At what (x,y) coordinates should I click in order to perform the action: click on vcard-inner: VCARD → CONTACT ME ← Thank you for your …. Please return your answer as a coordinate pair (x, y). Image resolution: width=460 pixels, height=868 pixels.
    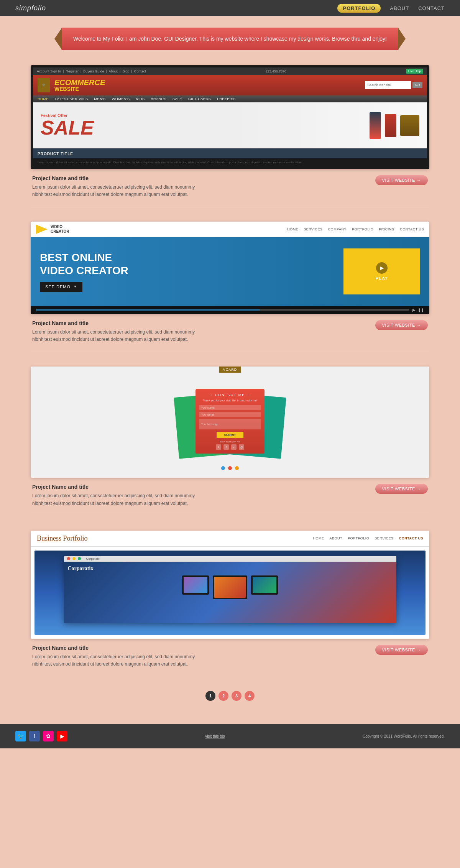
    Looking at the image, I should click on (230, 422).